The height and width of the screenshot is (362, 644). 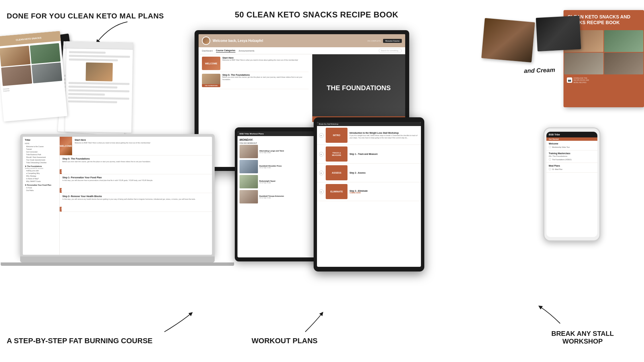 What do you see at coordinates (557, 169) in the screenshot?
I see `phone-meal-item-text: 01- Meal Plan` at bounding box center [557, 169].